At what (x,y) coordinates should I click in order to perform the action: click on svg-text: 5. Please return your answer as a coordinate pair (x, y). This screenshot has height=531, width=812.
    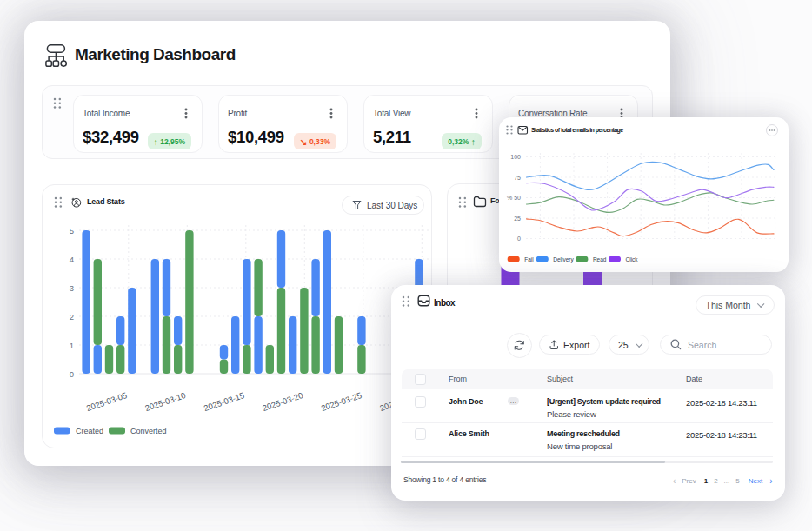
    Looking at the image, I should click on (71, 231).